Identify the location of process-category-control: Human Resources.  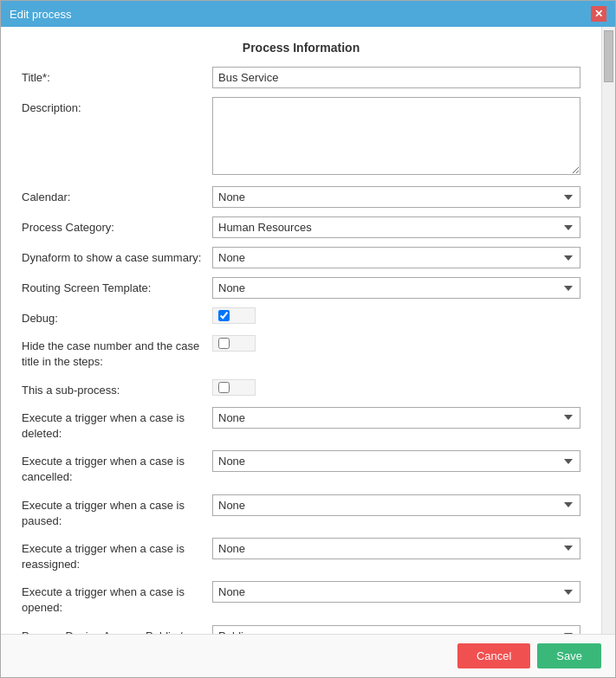
(397, 227).